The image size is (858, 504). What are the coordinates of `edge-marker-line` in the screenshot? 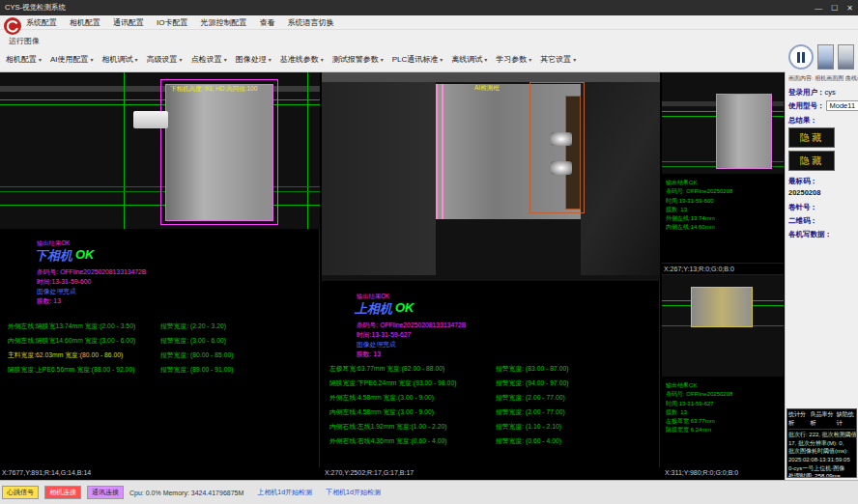 It's located at (437, 152).